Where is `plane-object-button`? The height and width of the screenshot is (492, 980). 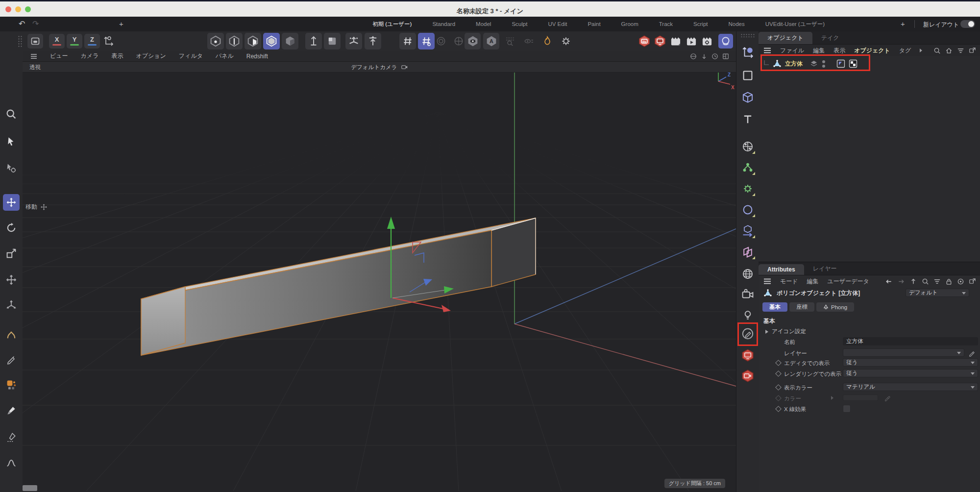 plane-object-button is located at coordinates (748, 75).